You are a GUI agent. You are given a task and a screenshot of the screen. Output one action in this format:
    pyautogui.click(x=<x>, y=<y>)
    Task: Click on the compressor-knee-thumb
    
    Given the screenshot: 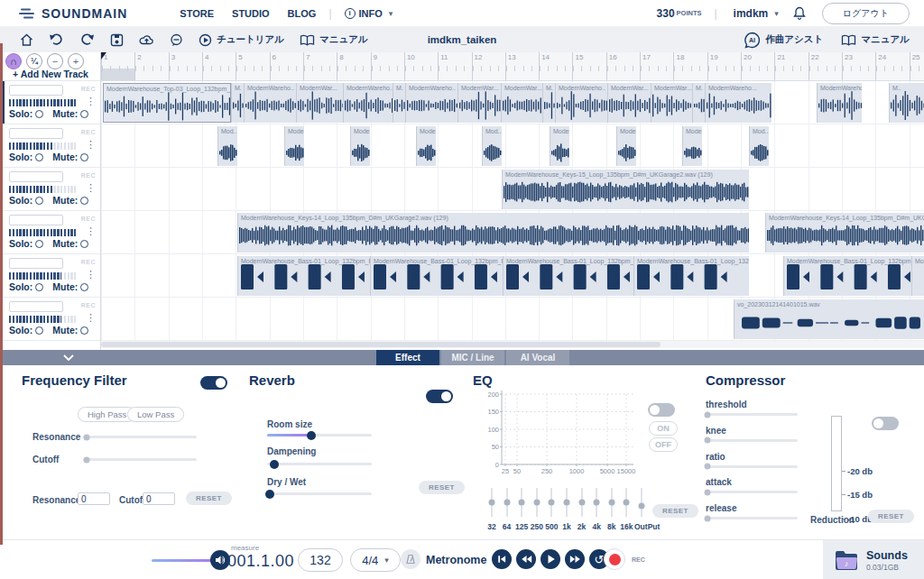 What is the action you would take?
    pyautogui.click(x=707, y=440)
    